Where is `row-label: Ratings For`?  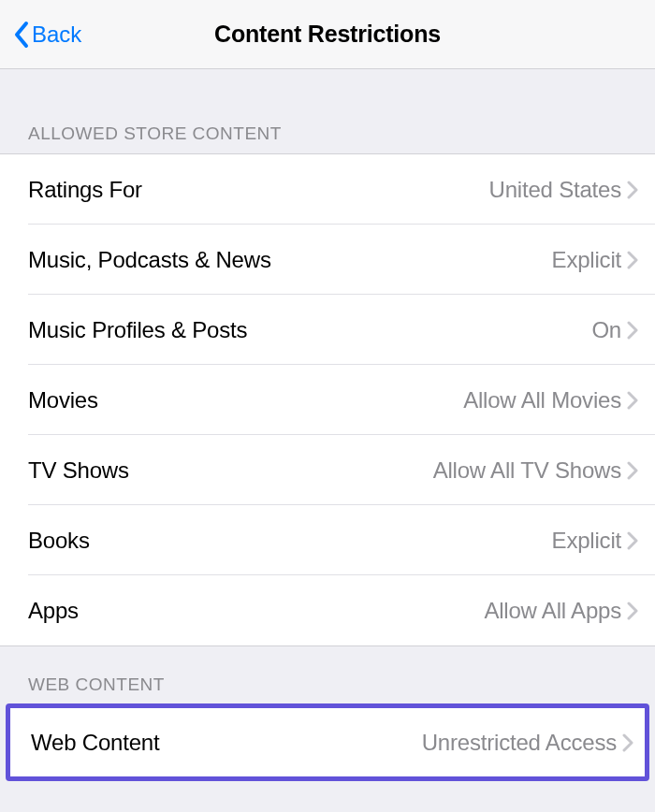
row-label: Ratings For is located at coordinates (85, 190).